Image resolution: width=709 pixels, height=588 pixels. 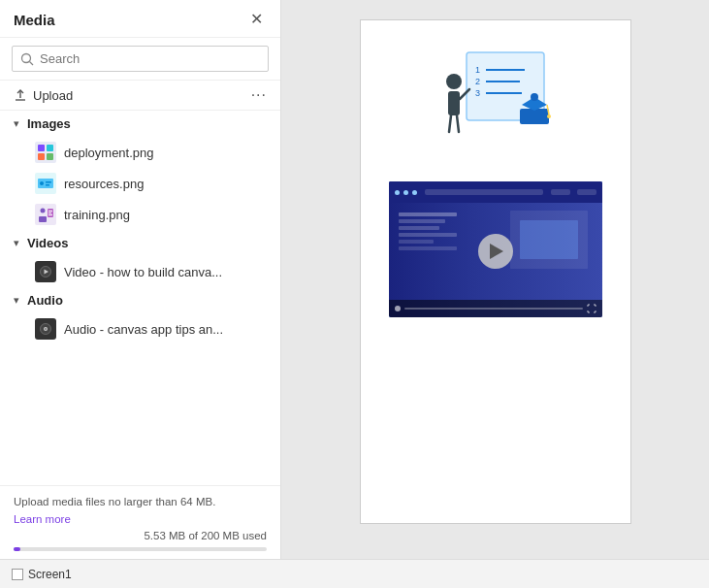 I want to click on video-preview-card, so click(x=496, y=249).